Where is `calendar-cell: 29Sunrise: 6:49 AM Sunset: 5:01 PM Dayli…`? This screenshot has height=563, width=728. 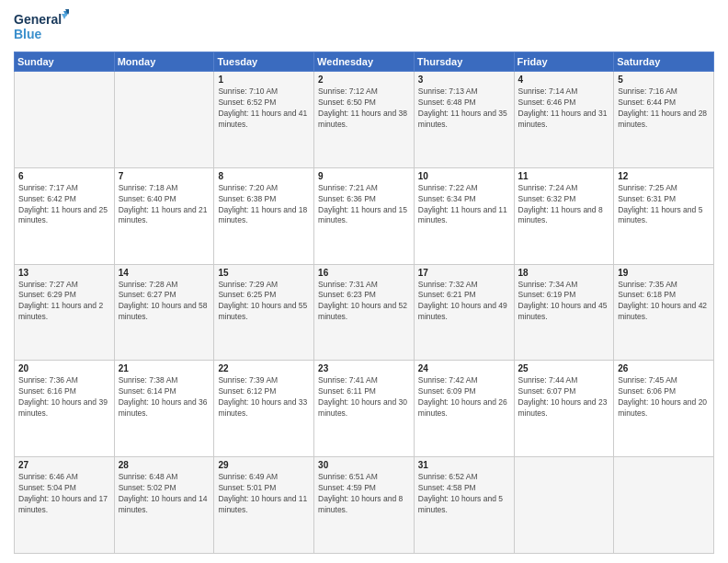
calendar-cell: 29Sunrise: 6:49 AM Sunset: 5:01 PM Dayli… is located at coordinates (265, 506).